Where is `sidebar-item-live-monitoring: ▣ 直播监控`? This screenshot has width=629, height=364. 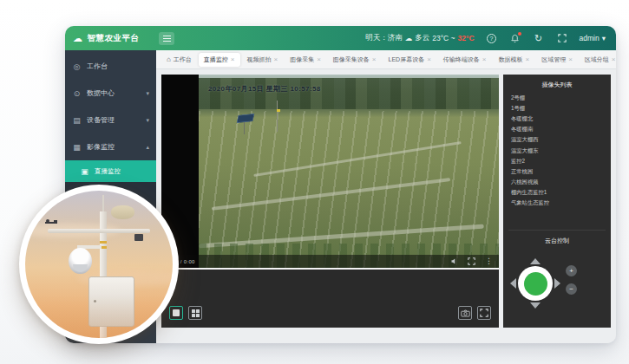 sidebar-item-live-monitoring: ▣ 直播监控 is located at coordinates (111, 172).